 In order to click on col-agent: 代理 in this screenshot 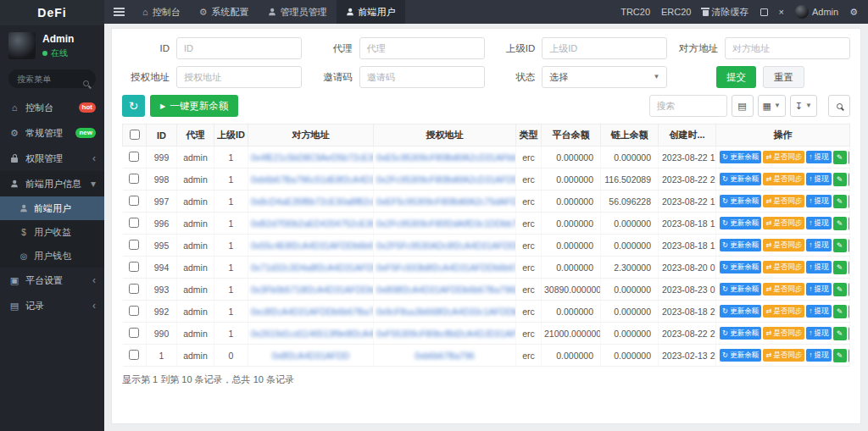, I will do `click(196, 135)`.